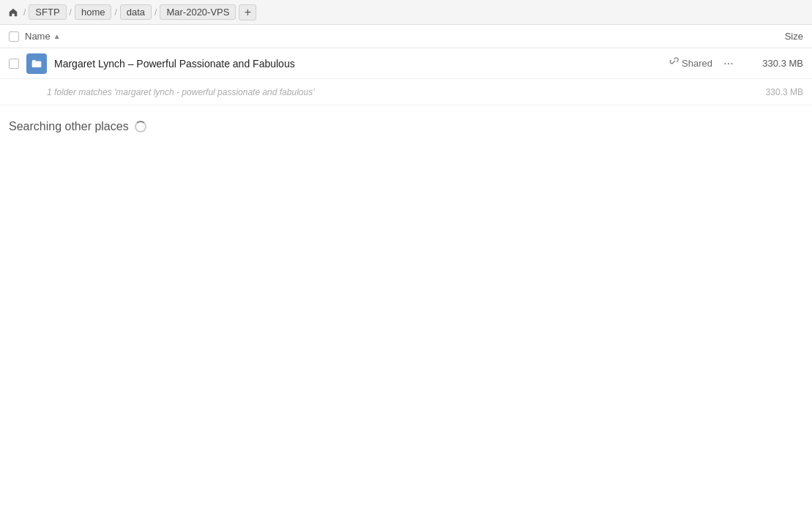  I want to click on breadcrumb-sep-3: /, so click(155, 12).